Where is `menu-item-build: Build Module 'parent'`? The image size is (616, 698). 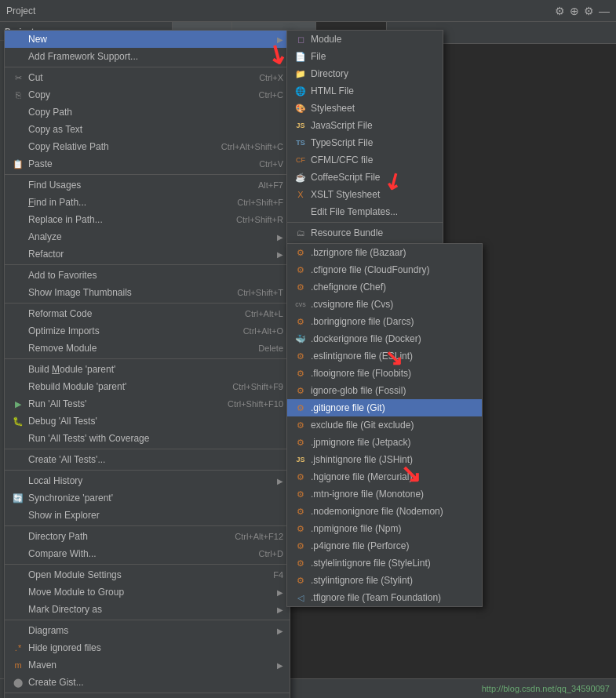 menu-item-build: Build Module 'parent' is located at coordinates (148, 369).